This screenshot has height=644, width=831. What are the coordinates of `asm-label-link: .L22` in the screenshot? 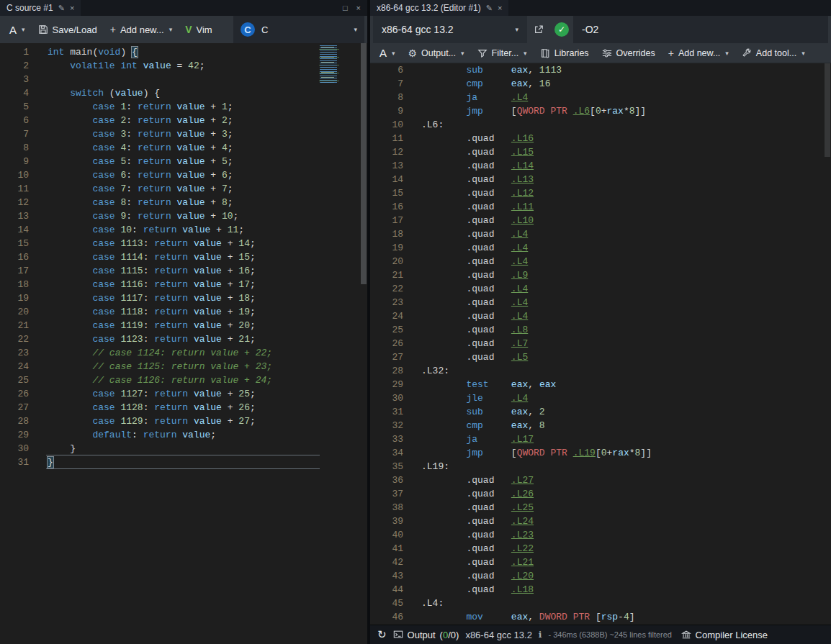 It's located at (523, 548).